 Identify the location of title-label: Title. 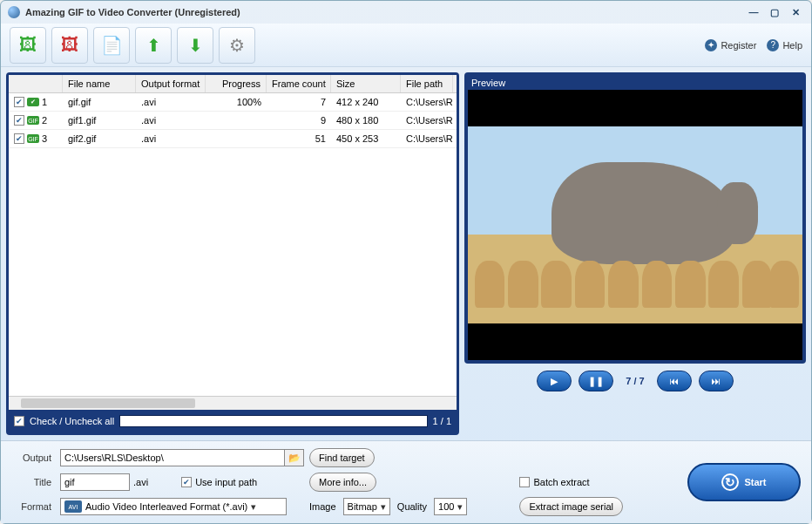
(33, 482).